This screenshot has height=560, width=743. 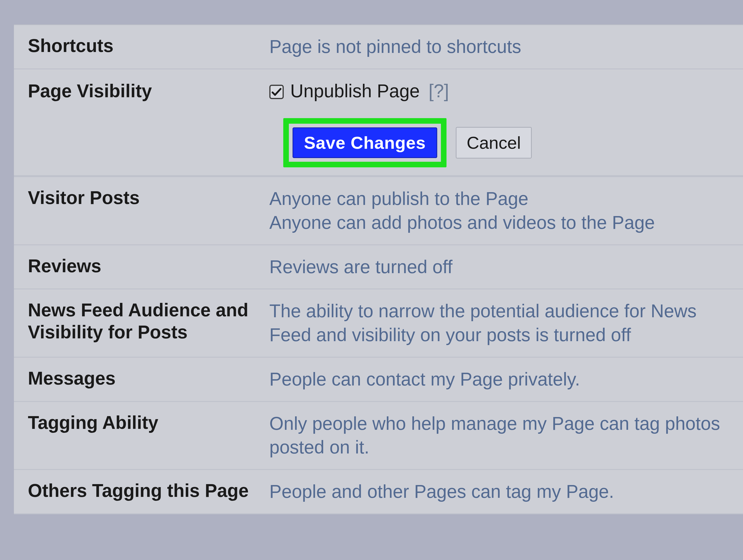 I want to click on row-shortcuts: Shortcuts Page is not pinned to shortcut…, so click(x=378, y=47).